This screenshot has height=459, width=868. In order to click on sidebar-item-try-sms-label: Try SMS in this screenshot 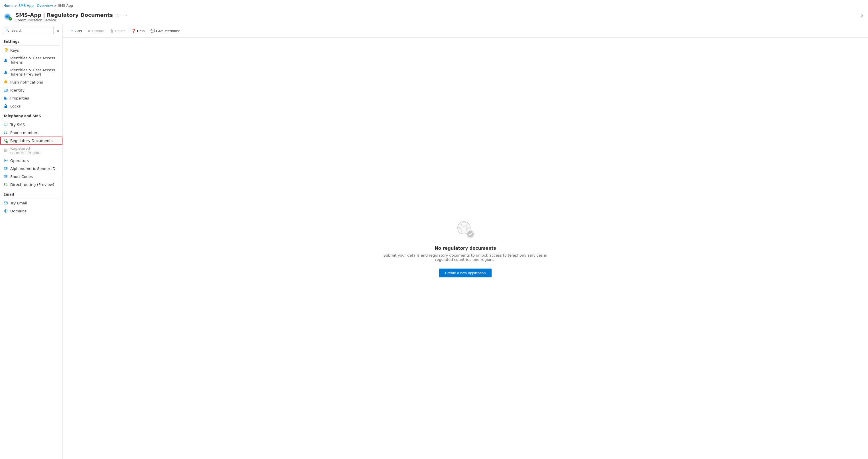, I will do `click(18, 125)`.